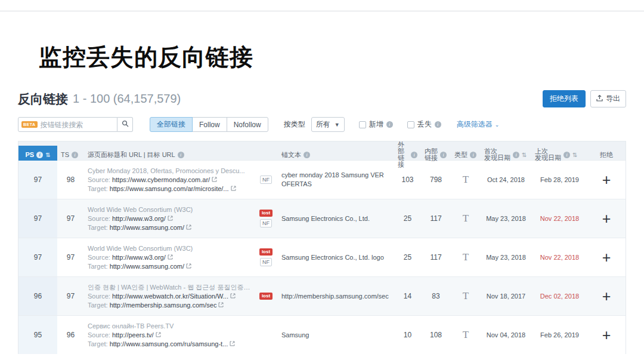 The width and height of the screenshot is (644, 363). What do you see at coordinates (169, 258) in the screenshot?
I see `source-target-cell: World Wide Web Consortium (W3C) Source: …` at bounding box center [169, 258].